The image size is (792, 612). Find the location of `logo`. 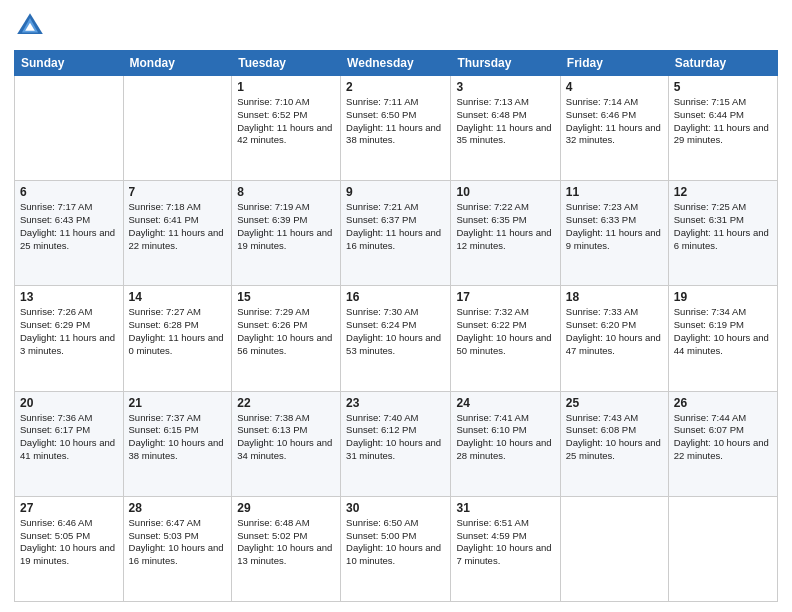

logo is located at coordinates (32, 26).